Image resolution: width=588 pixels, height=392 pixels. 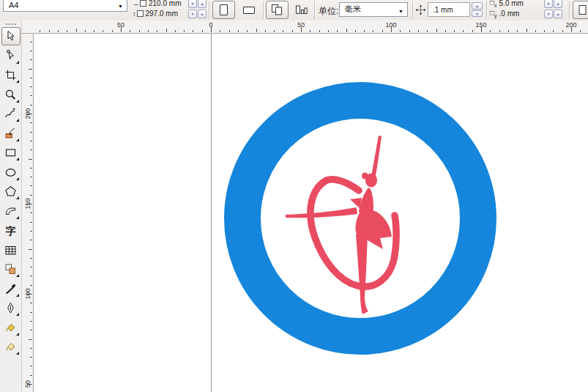 I want to click on paper-width-spinner: ▼▲, so click(x=198, y=4).